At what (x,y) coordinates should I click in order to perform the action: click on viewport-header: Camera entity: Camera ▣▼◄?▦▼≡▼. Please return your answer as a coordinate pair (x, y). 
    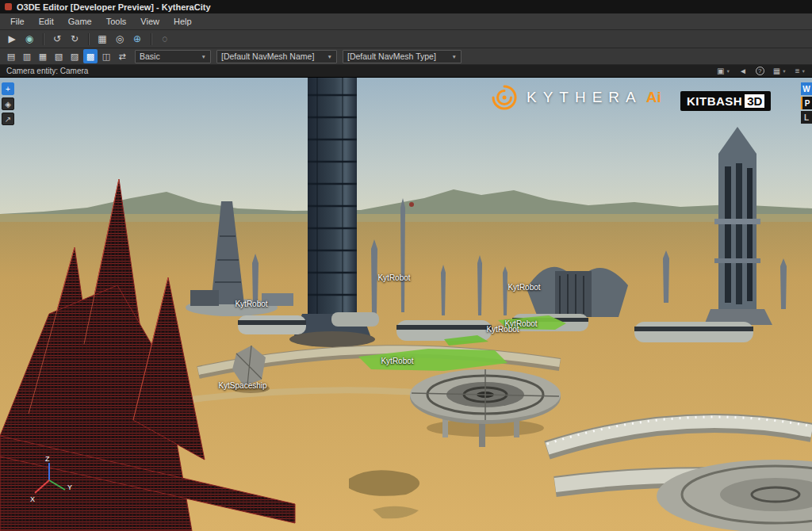
    Looking at the image, I should click on (406, 71).